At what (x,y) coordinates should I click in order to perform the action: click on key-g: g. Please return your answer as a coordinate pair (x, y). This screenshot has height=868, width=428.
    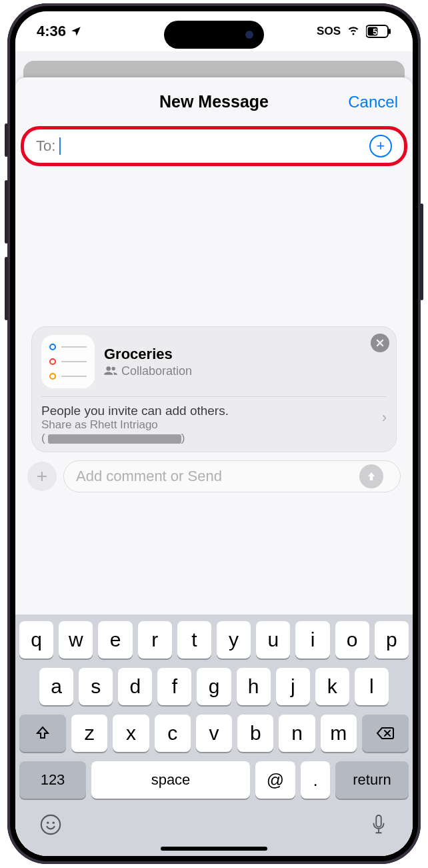
    Looking at the image, I should click on (213, 687).